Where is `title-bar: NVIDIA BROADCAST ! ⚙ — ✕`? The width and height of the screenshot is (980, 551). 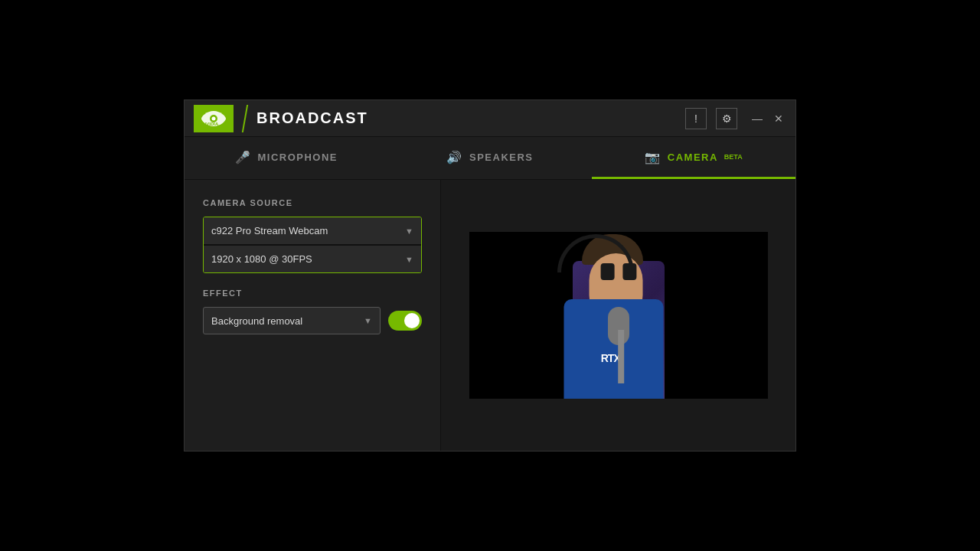
title-bar: NVIDIA BROADCAST ! ⚙ — ✕ is located at coordinates (490, 119).